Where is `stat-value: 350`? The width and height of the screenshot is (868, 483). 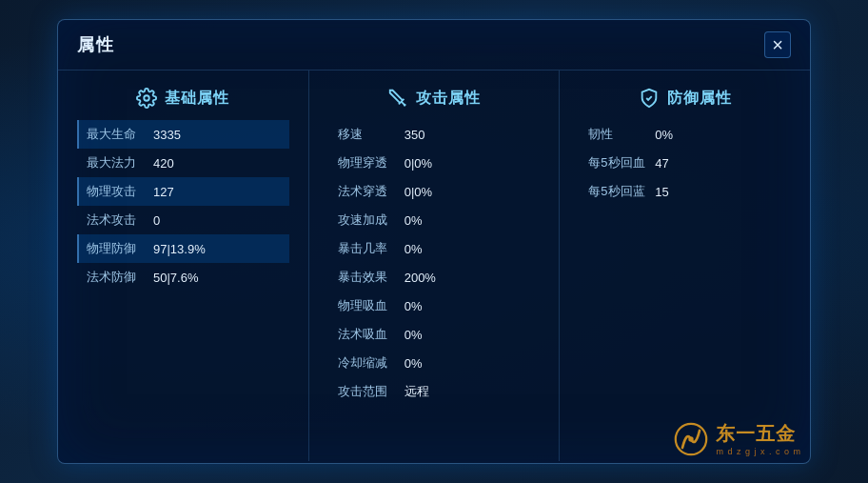 stat-value: 350 is located at coordinates (415, 135).